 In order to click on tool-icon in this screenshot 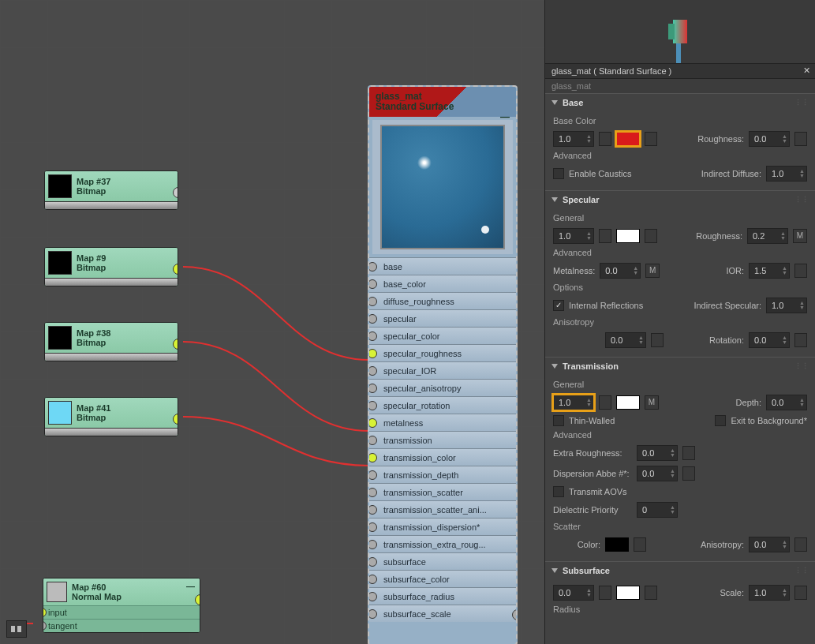, I will do `click(17, 629)`.